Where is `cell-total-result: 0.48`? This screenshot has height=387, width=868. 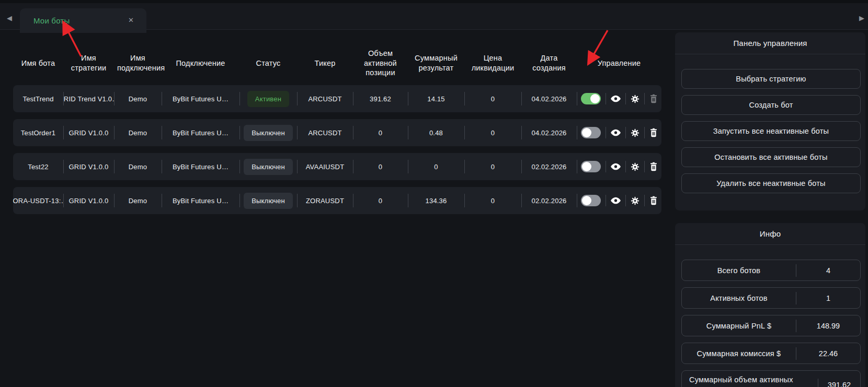 cell-total-result: 0.48 is located at coordinates (436, 133).